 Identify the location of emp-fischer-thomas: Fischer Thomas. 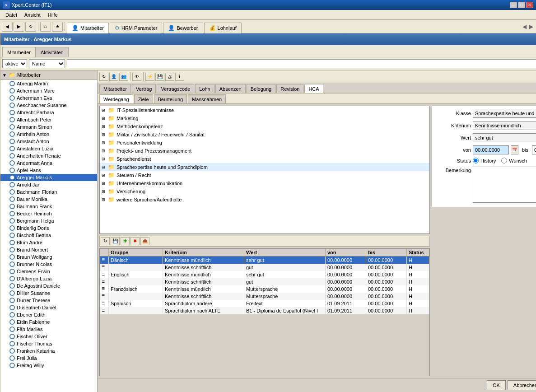
(49, 344).